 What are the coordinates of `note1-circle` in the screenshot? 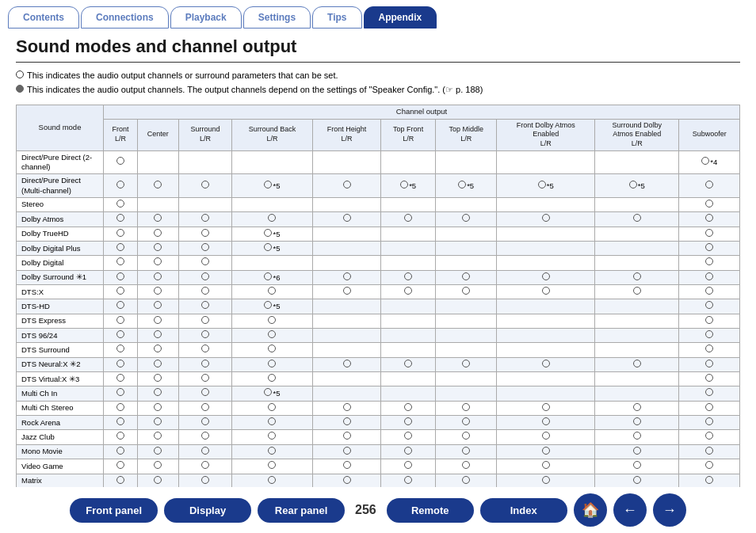 It's located at (20, 74).